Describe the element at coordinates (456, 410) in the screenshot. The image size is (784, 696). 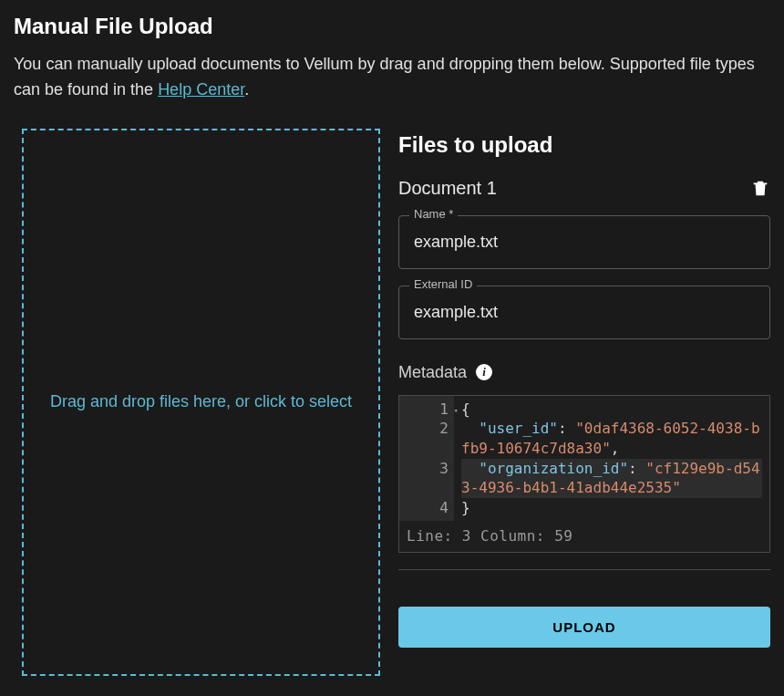
I see `fold-caret-icon: ▾` at that location.